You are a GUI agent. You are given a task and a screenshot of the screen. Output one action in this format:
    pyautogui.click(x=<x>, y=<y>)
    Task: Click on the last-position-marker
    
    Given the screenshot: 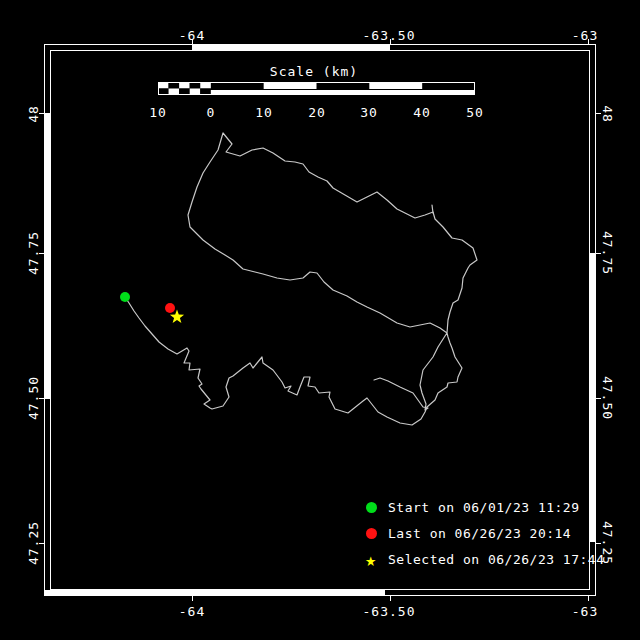 What is the action you would take?
    pyautogui.click(x=170, y=308)
    